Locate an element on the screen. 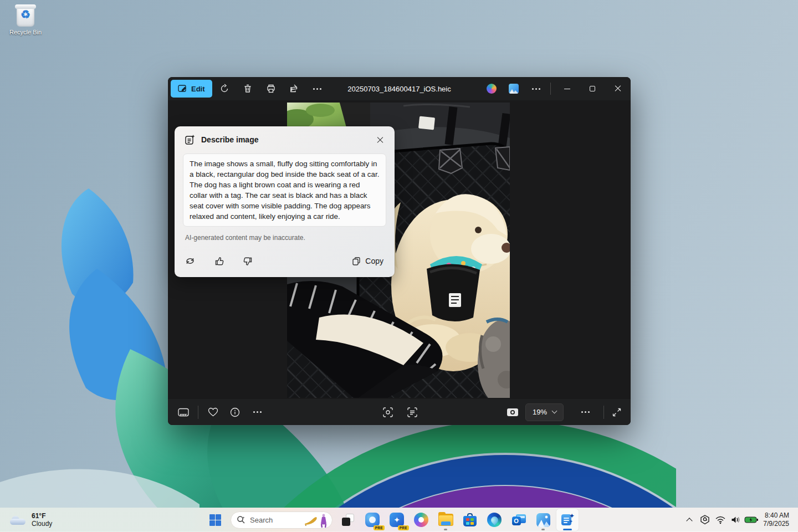 The image size is (798, 532). fit-to-window-icon is located at coordinates (513, 412).